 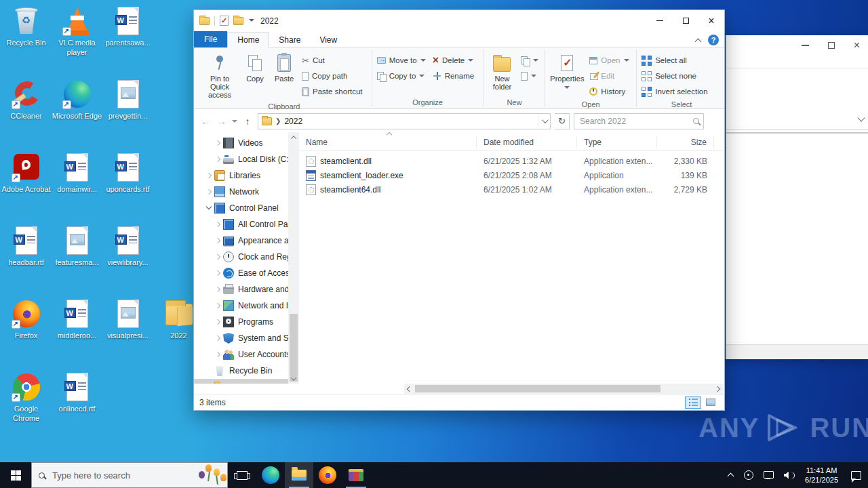 I want to click on taskbar-app-task-view, so click(x=242, y=475).